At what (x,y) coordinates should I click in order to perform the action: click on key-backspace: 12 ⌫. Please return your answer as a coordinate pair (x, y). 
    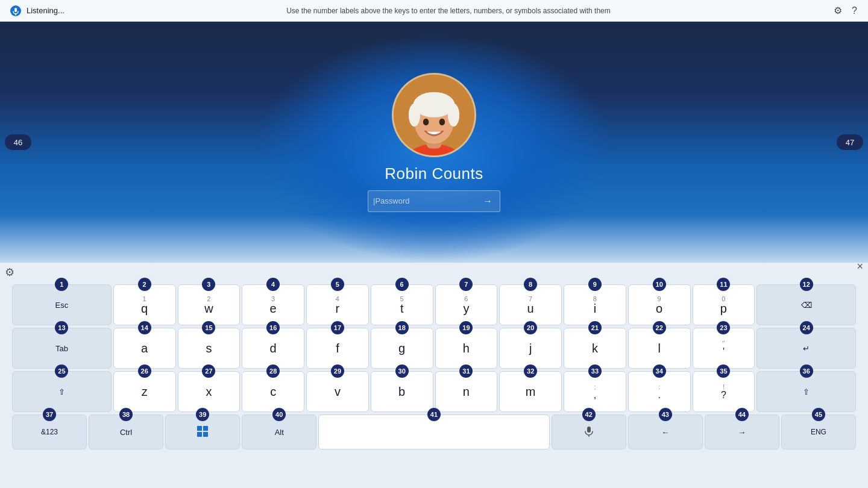
    Looking at the image, I should click on (807, 305).